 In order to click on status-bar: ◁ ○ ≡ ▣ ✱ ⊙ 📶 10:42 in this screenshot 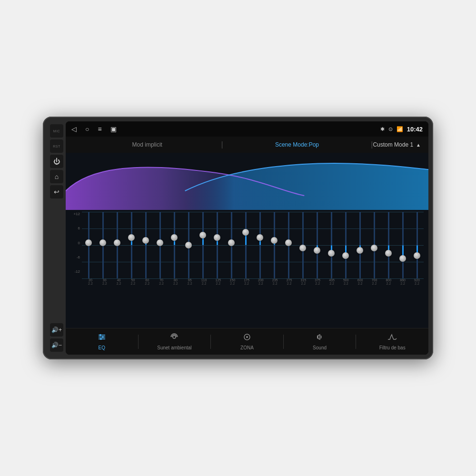, I will do `click(247, 129)`.